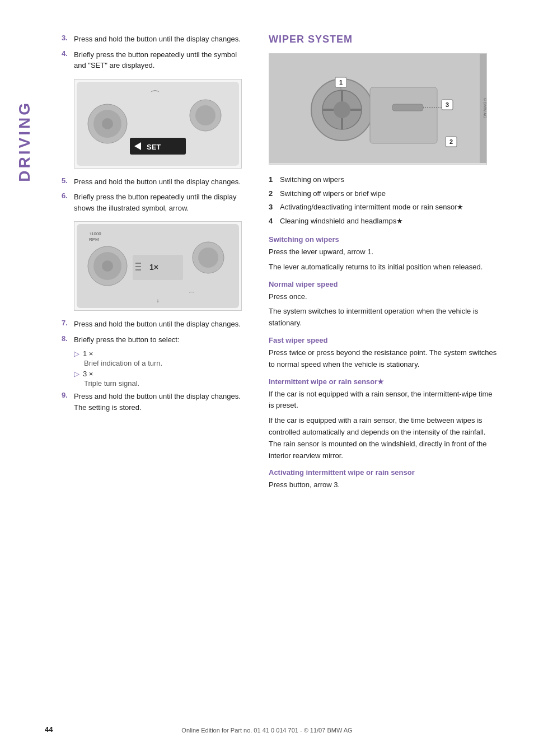  I want to click on step-7: 7. Press and hold the button until the d…, so click(154, 324).